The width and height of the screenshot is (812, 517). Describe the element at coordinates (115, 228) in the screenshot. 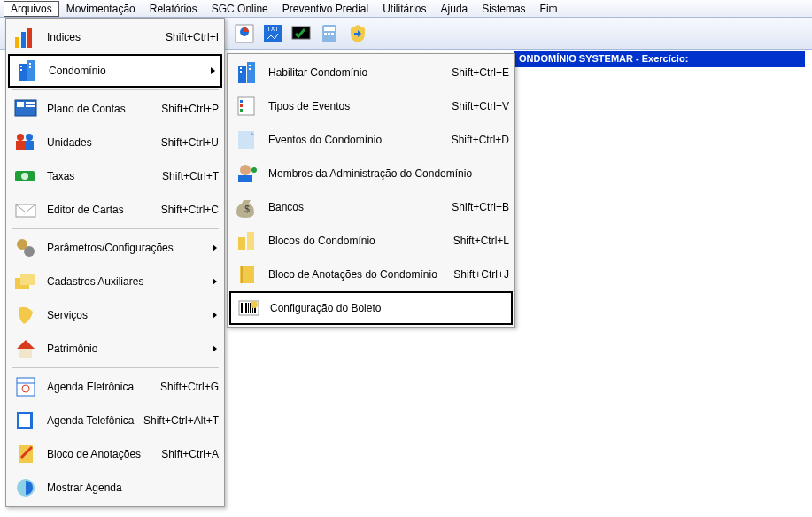

I see `menu-separator` at that location.